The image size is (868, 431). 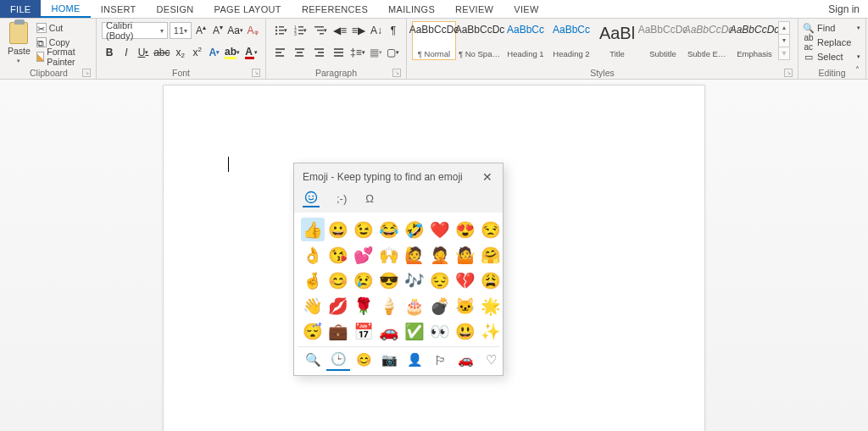 I want to click on sign-in: Sign in, so click(x=844, y=8).